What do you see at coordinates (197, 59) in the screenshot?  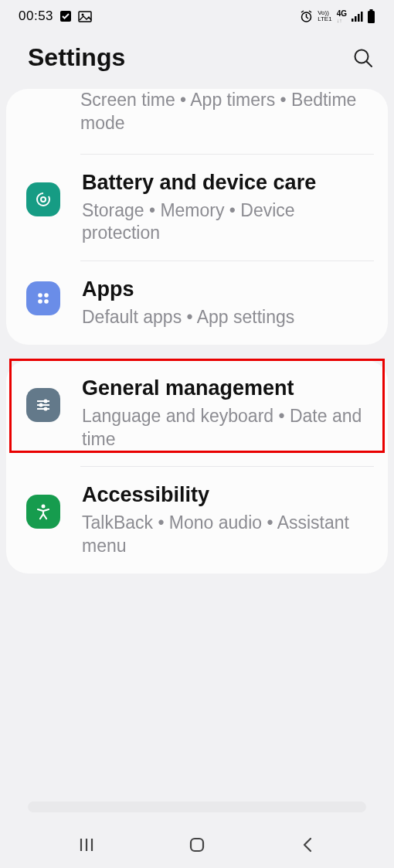 I see `page-header: Settings` at bounding box center [197, 59].